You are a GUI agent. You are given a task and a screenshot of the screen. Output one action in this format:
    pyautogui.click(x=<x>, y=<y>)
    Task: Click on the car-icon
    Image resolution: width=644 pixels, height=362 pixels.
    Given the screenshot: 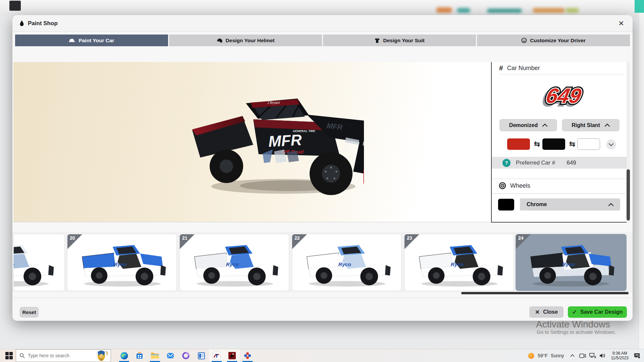 What is the action you would take?
    pyautogui.click(x=72, y=41)
    